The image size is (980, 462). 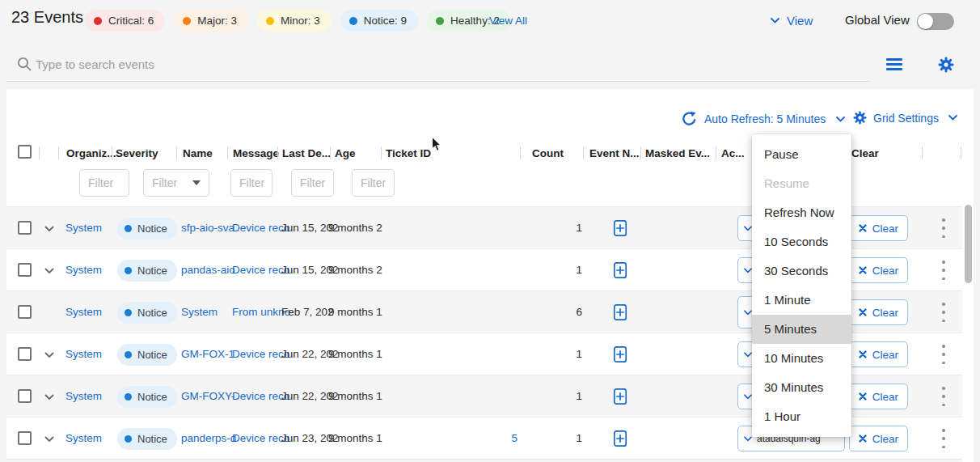 I want to click on notice-badge: Notice: 9, so click(x=379, y=21).